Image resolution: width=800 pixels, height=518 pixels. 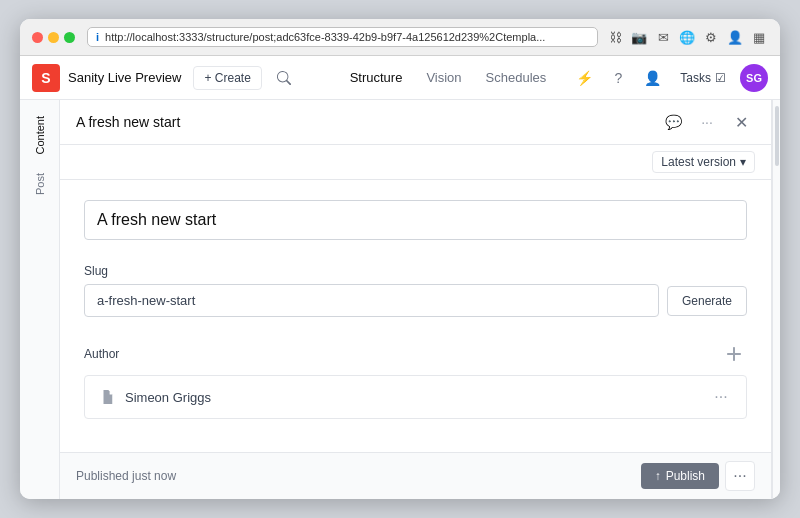 What do you see at coordinates (711, 37) in the screenshot?
I see `extension-icon: ⚙` at bounding box center [711, 37].